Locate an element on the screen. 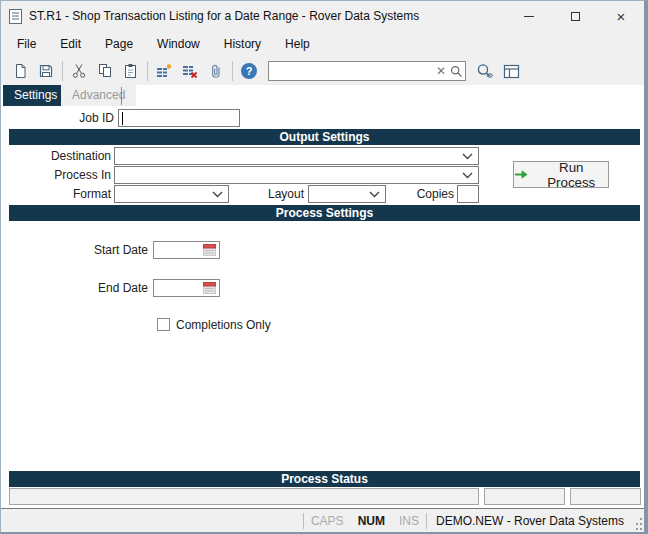 The image size is (648, 534). copy-icon is located at coordinates (105, 71).